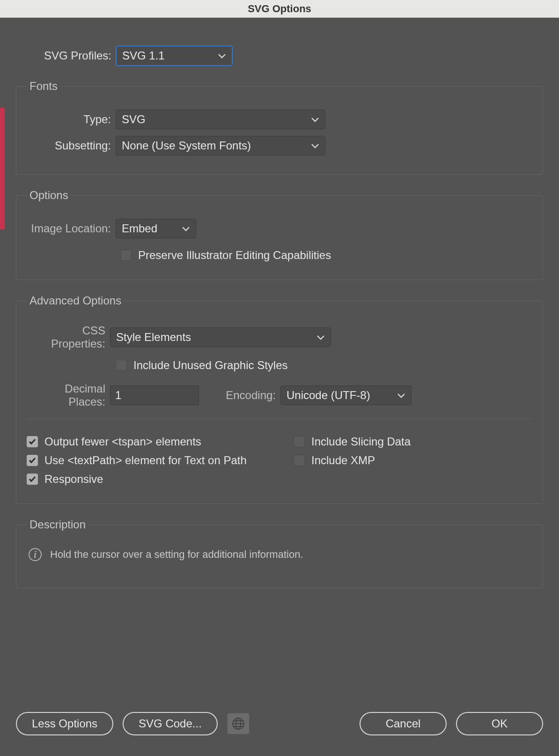 The height and width of the screenshot is (756, 559). I want to click on preserve-editing-checkbox, so click(126, 255).